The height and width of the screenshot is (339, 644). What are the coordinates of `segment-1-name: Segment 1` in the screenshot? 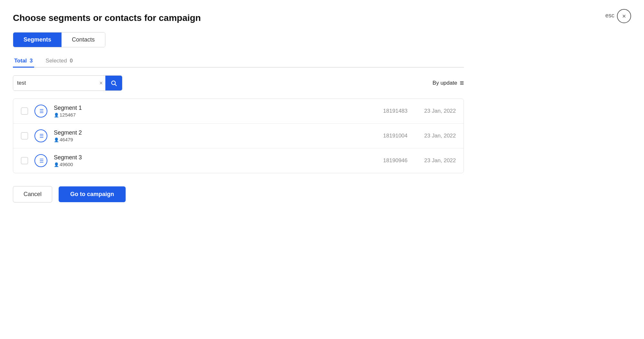 It's located at (211, 108).